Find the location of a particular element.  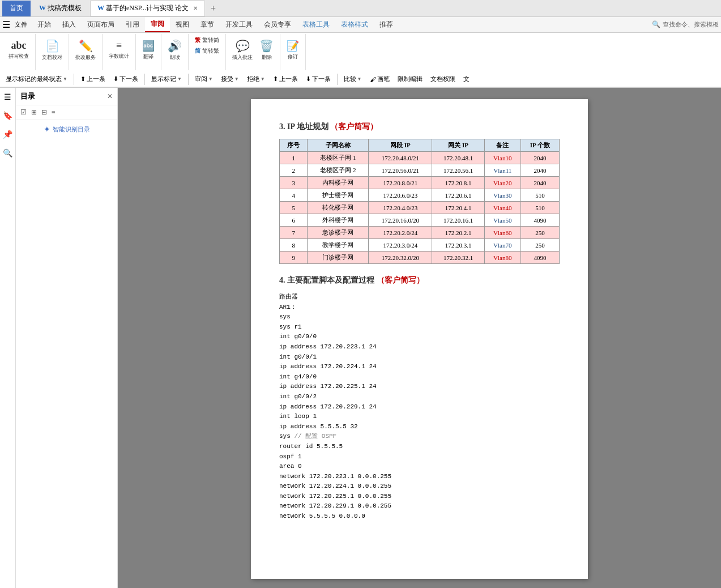

tab-vip: 会员专享 is located at coordinates (278, 25).